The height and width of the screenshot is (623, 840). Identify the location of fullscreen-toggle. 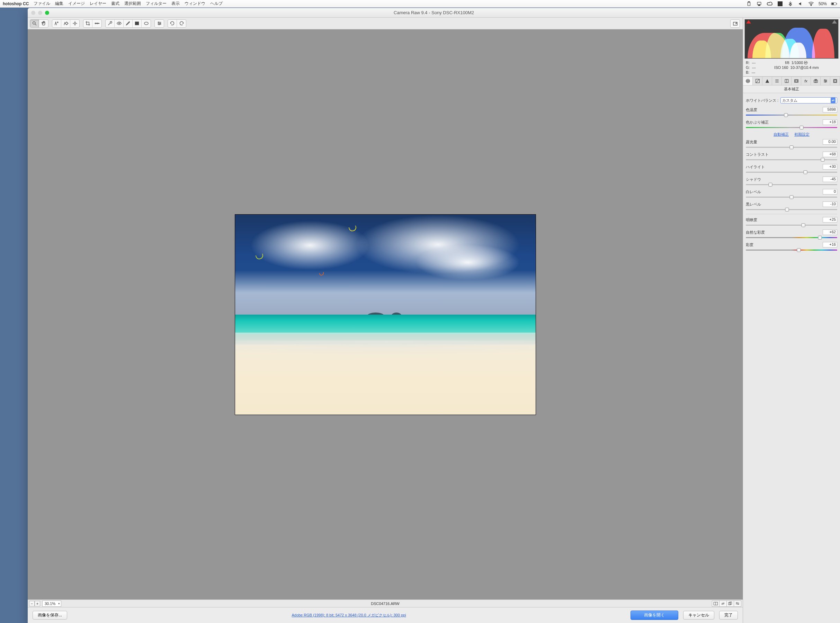
(735, 23).